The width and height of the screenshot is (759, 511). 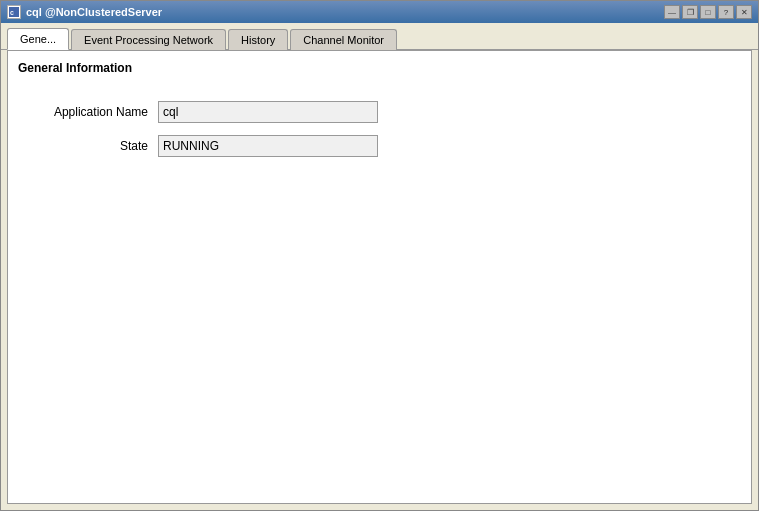 What do you see at coordinates (380, 146) in the screenshot?
I see `form-row-state: State` at bounding box center [380, 146].